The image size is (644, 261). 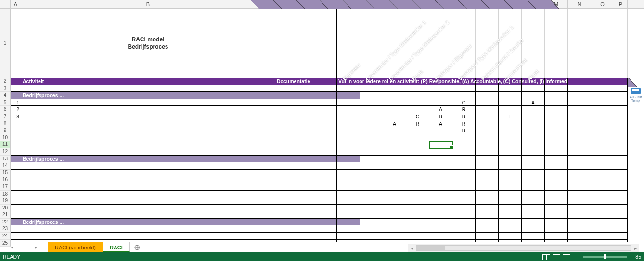 What do you see at coordinates (148, 95) in the screenshot?
I see `section-1-title: Bedrijfsproces ...` at bounding box center [148, 95].